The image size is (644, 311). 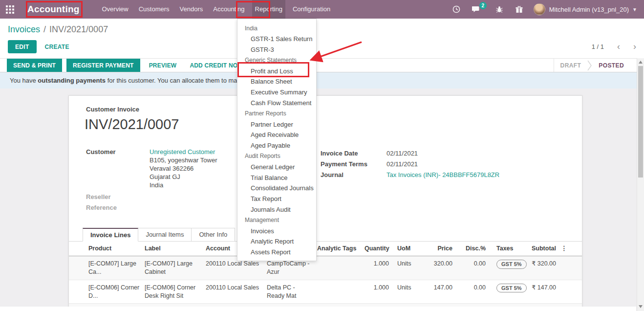 I want to click on menu-section-audit-reports: Audit Reports, so click(x=277, y=156).